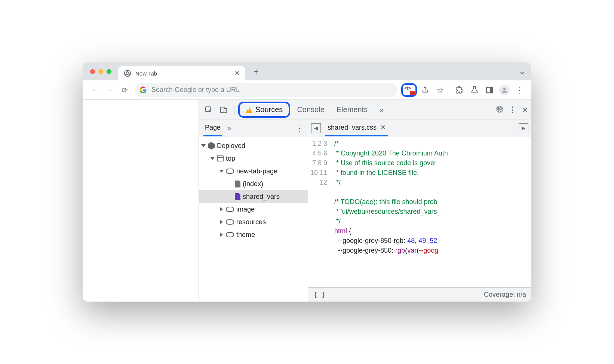  I want to click on tree-label: top, so click(230, 158).